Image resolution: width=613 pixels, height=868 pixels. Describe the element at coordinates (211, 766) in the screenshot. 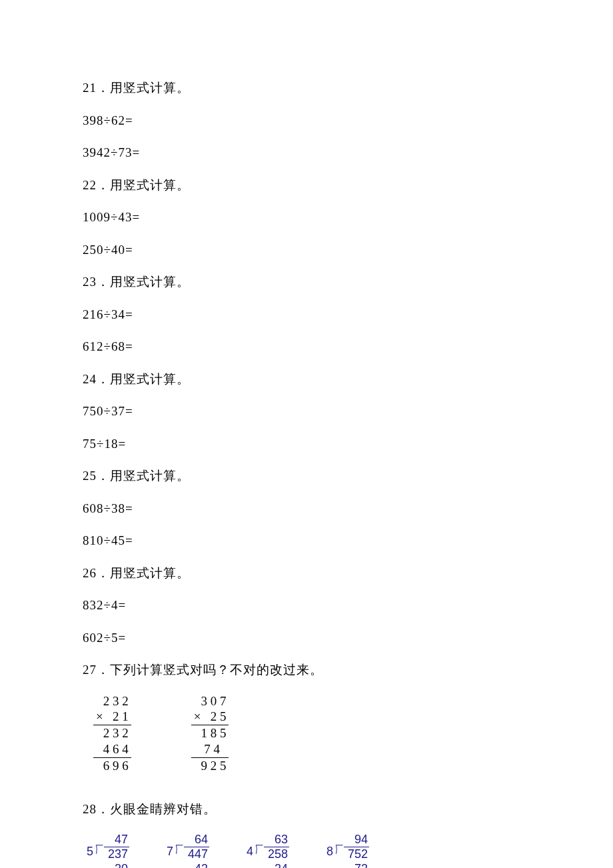

I see `vmul-row: 9 2 5` at that location.